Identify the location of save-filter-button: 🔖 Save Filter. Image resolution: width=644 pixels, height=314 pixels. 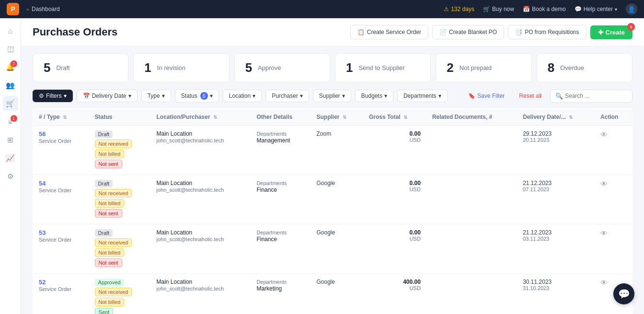
(486, 96).